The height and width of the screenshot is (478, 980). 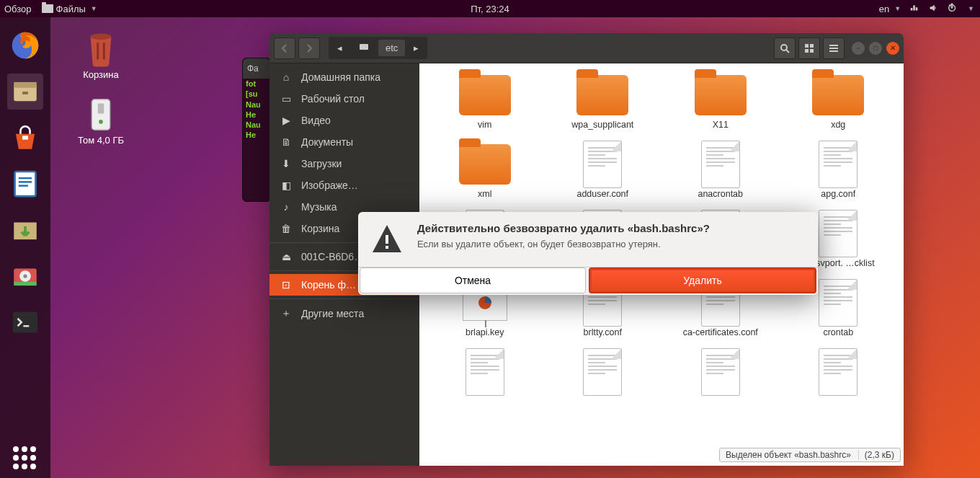 What do you see at coordinates (340, 48) in the screenshot?
I see `path-up-button: ◂` at bounding box center [340, 48].